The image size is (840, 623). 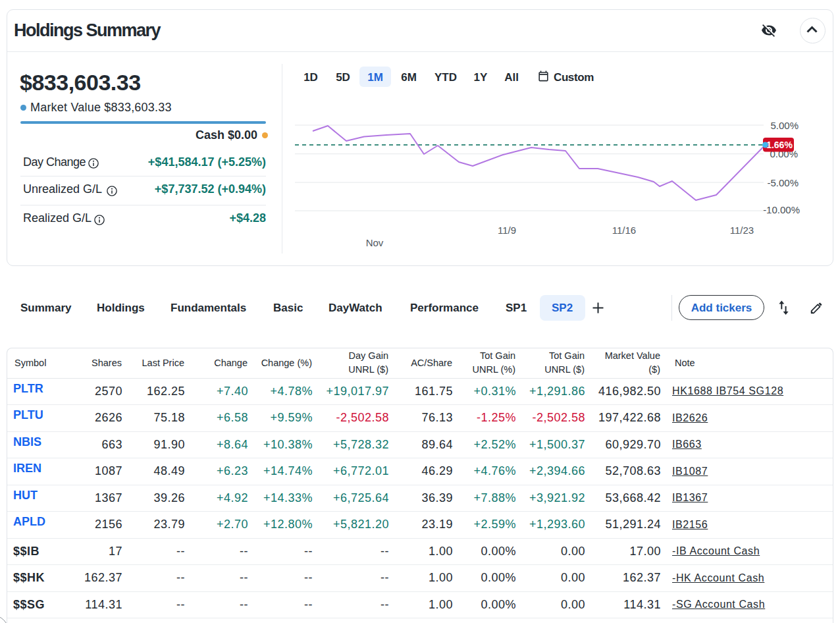 What do you see at coordinates (785, 125) in the screenshot?
I see `svg-text: 5.00%` at bounding box center [785, 125].